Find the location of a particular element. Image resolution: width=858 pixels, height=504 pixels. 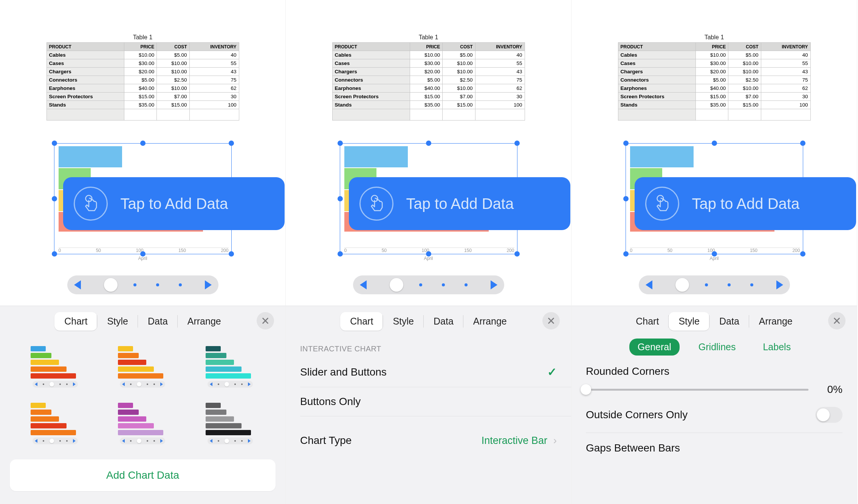

table-cell: $20.00 is located at coordinates (426, 72).